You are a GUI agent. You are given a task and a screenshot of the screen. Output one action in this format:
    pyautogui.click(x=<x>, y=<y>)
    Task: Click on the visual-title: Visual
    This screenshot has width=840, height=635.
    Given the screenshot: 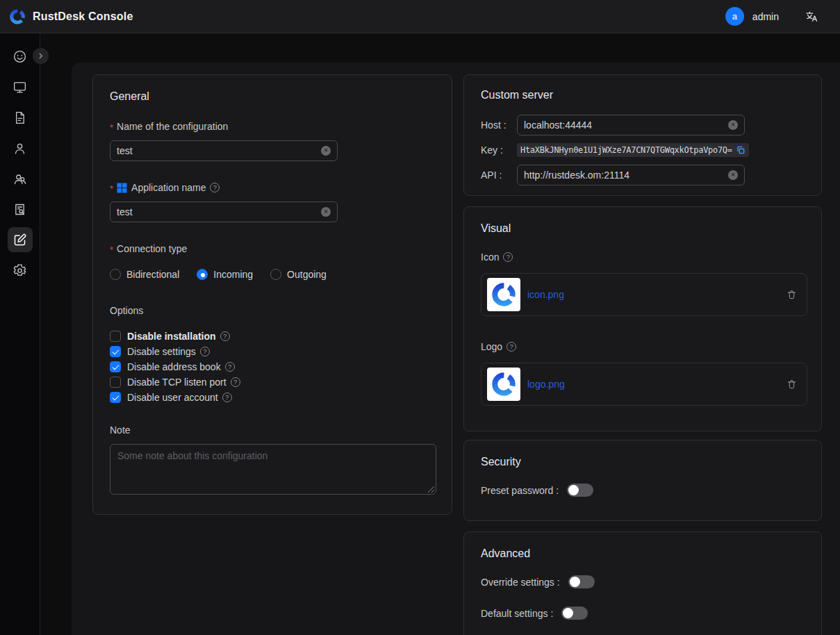 What is the action you would take?
    pyautogui.click(x=643, y=229)
    